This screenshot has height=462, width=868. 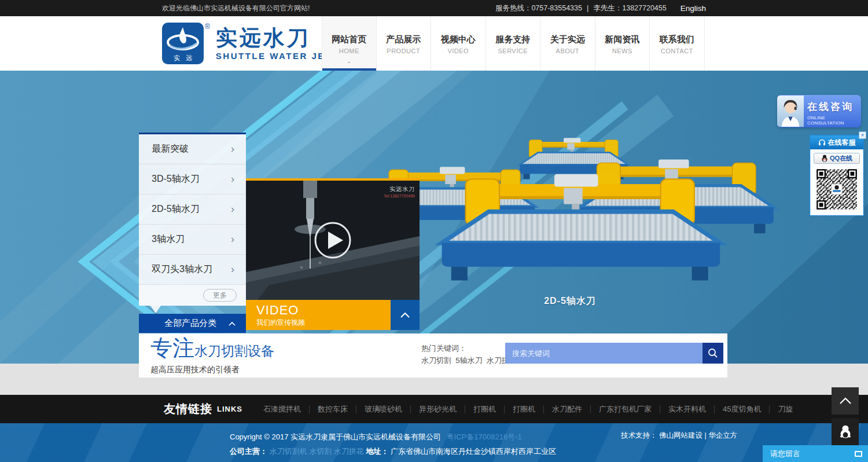 What do you see at coordinates (183, 43) in the screenshot?
I see `logo-icon: 实远` at bounding box center [183, 43].